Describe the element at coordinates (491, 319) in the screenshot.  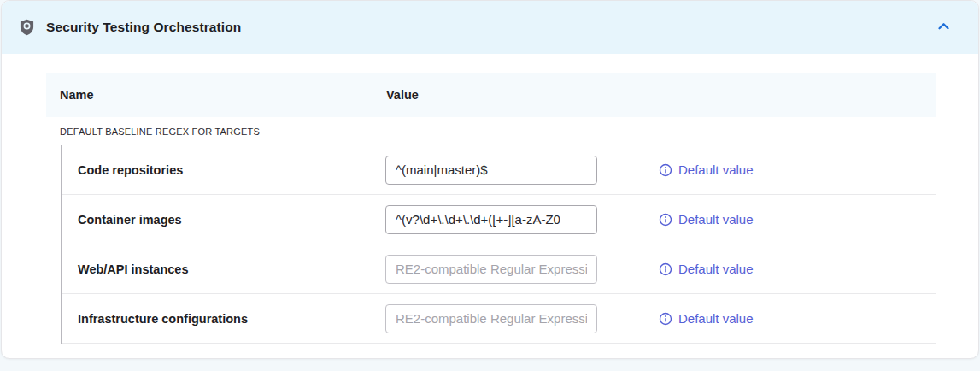
I see `regex-input-infrastructure-configurations` at that location.